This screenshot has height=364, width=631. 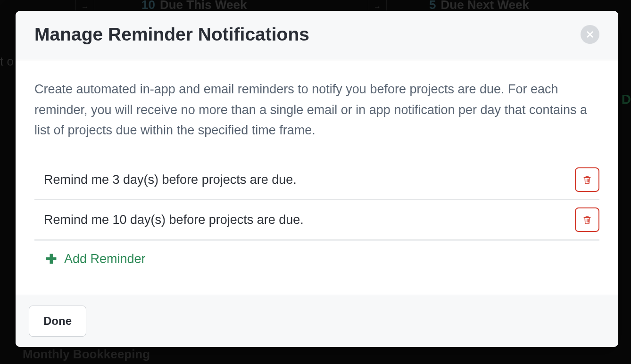 What do you see at coordinates (317, 220) in the screenshot?
I see `reminder-item: Remind me 10 day(s) before projects are …` at bounding box center [317, 220].